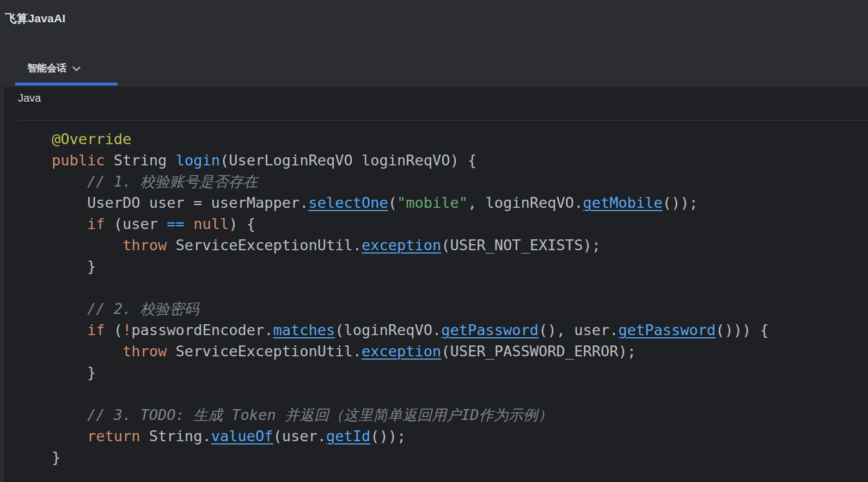 The height and width of the screenshot is (482, 868). I want to click on code-token: ())) {, so click(742, 330).